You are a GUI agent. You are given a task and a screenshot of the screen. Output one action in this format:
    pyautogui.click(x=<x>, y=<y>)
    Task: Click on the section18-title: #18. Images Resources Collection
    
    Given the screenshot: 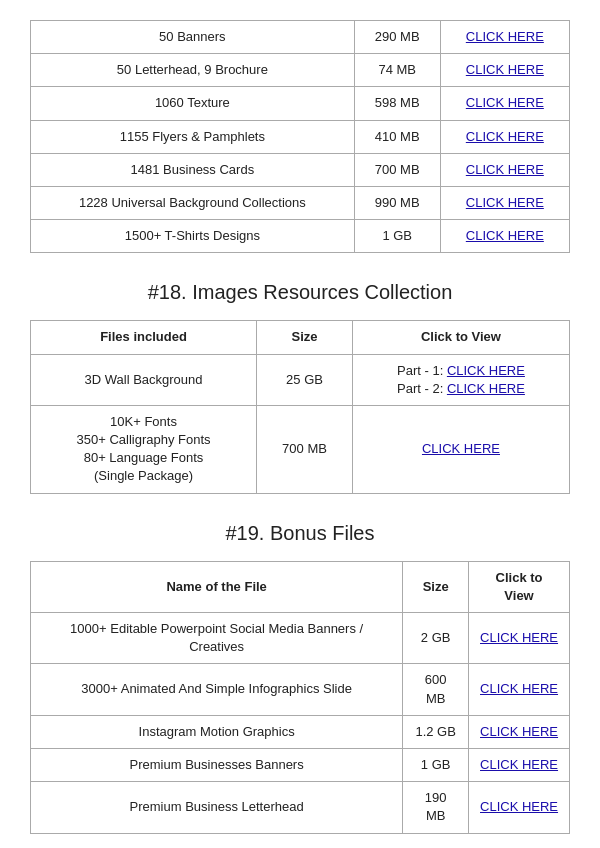 What is the action you would take?
    pyautogui.click(x=300, y=292)
    